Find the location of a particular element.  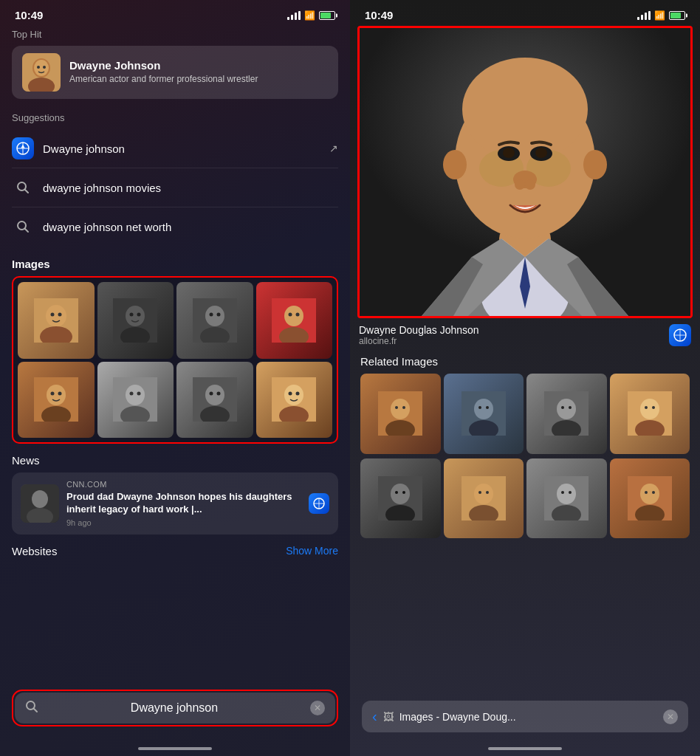

search-bar: Dwayne johnson ✕ is located at coordinates (175, 708).